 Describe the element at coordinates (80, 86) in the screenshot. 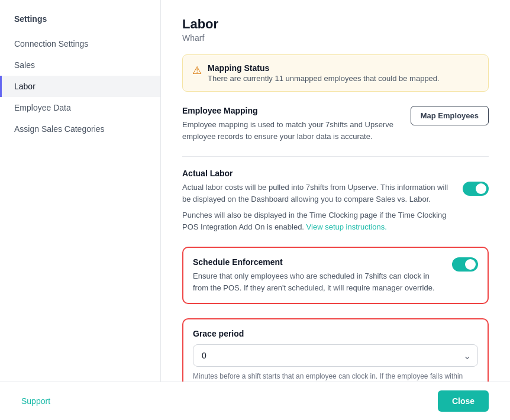

I see `sidebar-item-labor: Labor` at that location.